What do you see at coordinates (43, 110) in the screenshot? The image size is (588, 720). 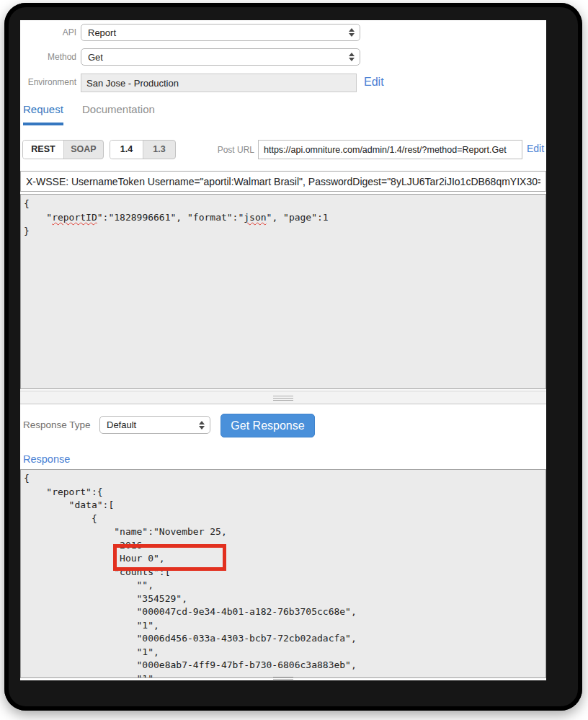 I see `tab-request: Request` at bounding box center [43, 110].